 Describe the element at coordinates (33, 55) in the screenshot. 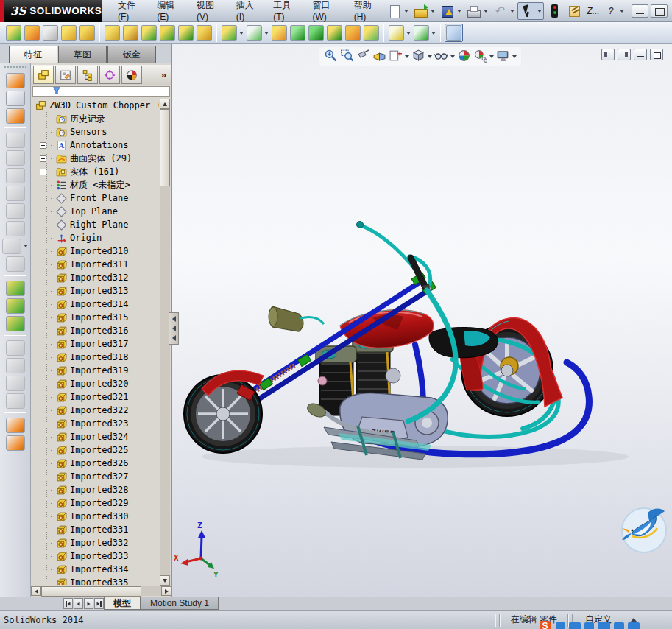

I see `commandmanager-tab-0: 特征` at that location.